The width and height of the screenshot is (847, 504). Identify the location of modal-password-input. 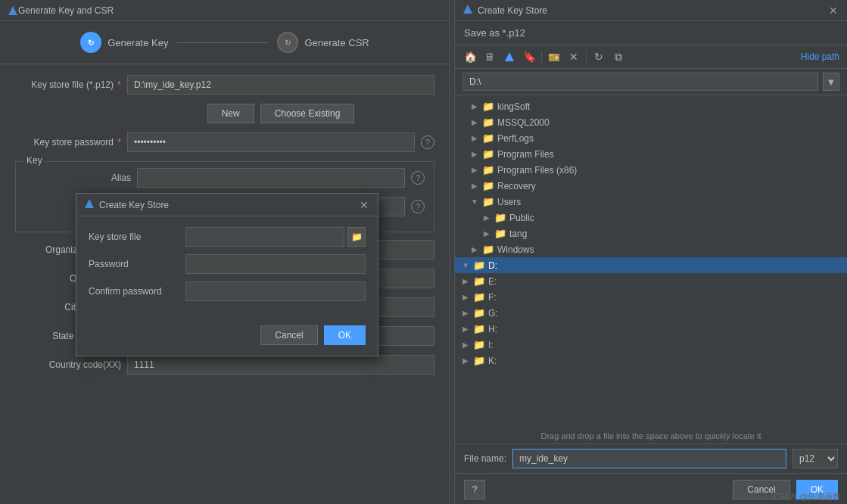
(276, 264).